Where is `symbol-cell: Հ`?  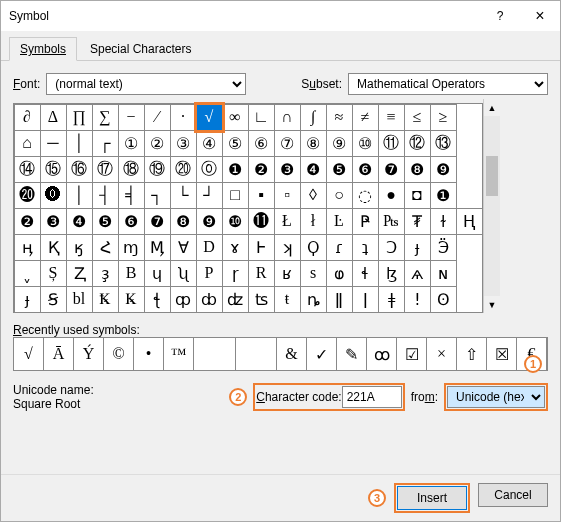 symbol-cell: Հ is located at coordinates (106, 248).